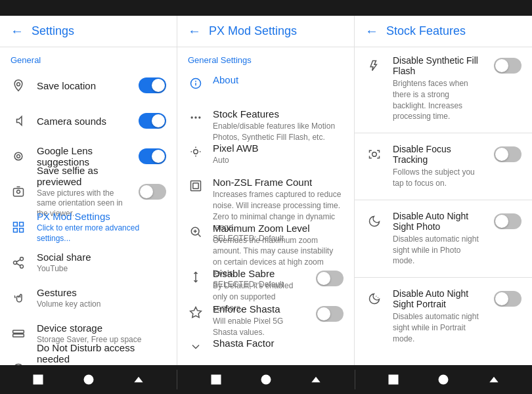 The width and height of the screenshot is (532, 394). I want to click on shasta-icon, so click(196, 313).